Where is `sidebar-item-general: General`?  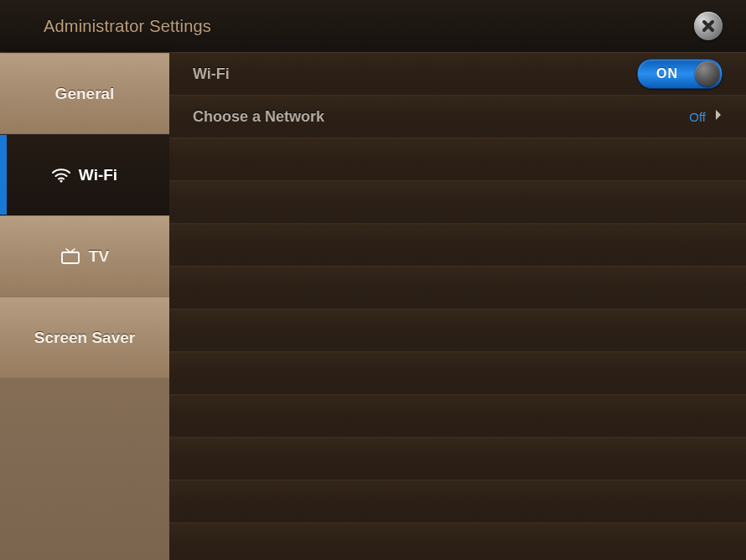
sidebar-item-general: General is located at coordinates (85, 94).